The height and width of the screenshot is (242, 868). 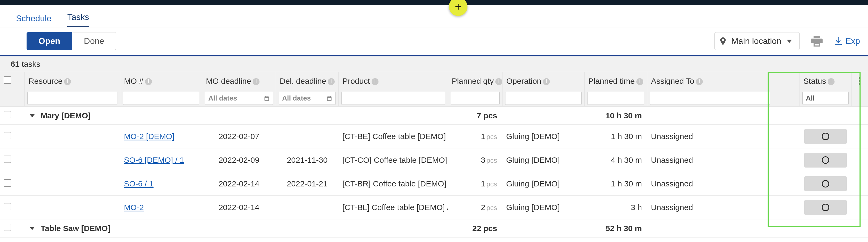 I want to click on tab-schedule: Schedule, so click(x=34, y=20).